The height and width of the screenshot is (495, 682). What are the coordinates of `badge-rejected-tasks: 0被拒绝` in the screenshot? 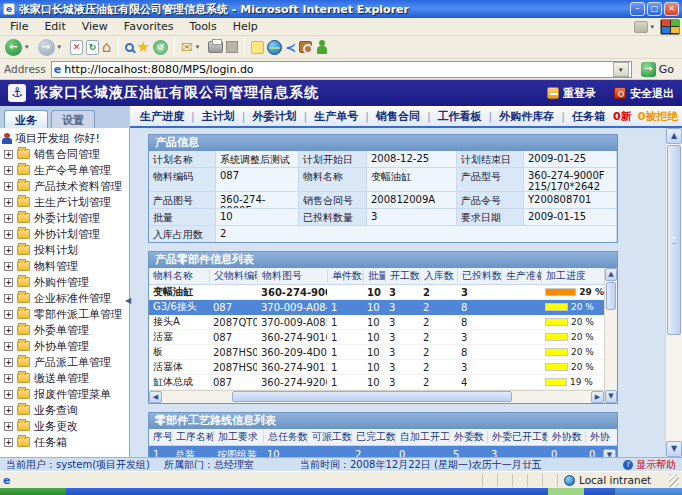 It's located at (658, 116).